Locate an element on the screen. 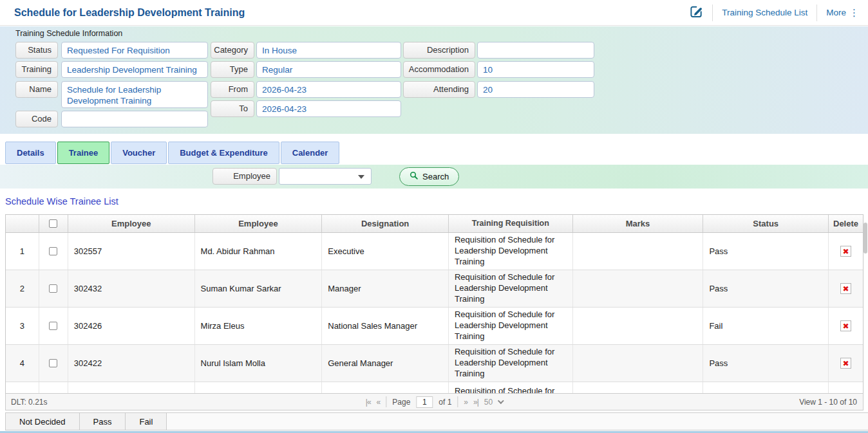  employee-name-cell: Md. Abidur Rahman is located at coordinates (259, 251).